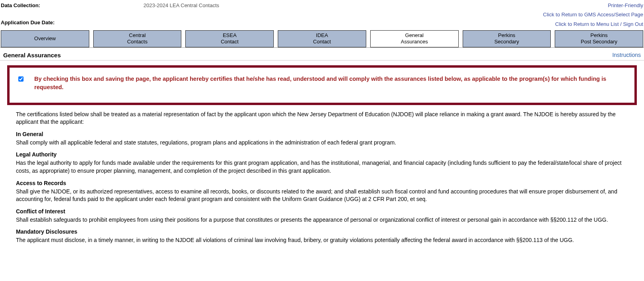 The height and width of the screenshot is (281, 644). Describe the element at coordinates (322, 211) in the screenshot. I see `heading-conflict-of-interest: Conflict of Interest` at that location.